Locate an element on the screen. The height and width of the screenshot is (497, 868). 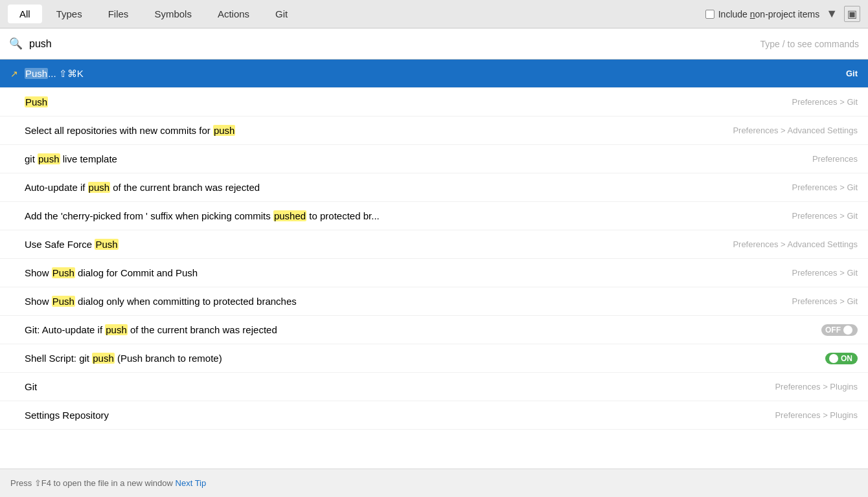
result-main: Show Push dialog for Commit and Push is located at coordinates (408, 273).